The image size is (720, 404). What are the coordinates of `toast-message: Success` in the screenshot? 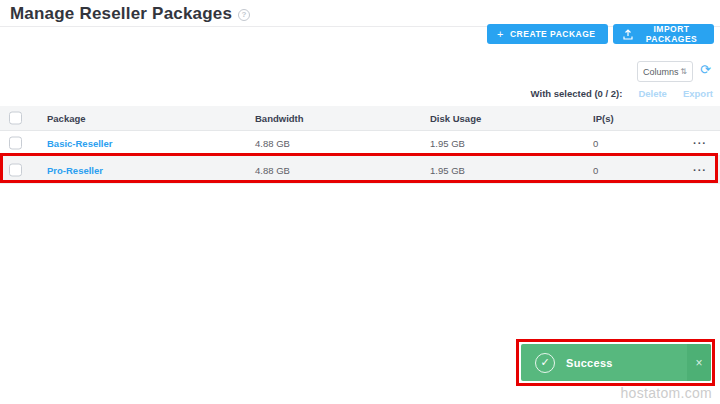 It's located at (590, 363).